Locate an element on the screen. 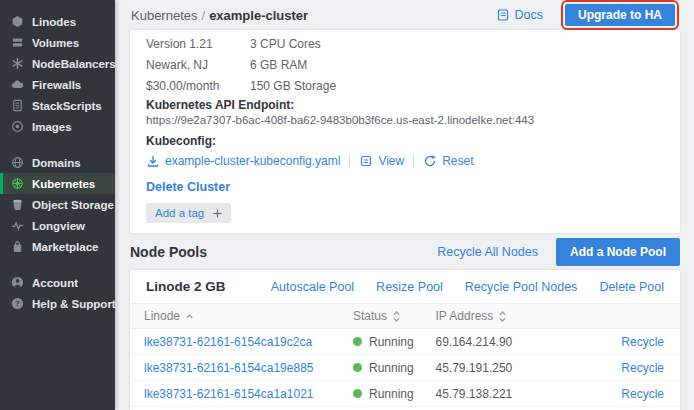 Image resolution: width=694 pixels, height=410 pixels. docs-link: Docs is located at coordinates (520, 15).